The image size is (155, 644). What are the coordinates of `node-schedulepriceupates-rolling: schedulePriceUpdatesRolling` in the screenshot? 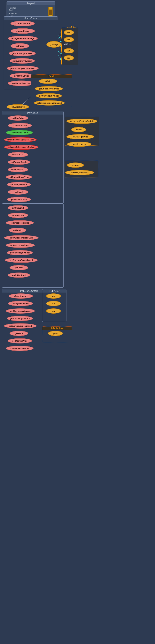 It's located at (21, 147).